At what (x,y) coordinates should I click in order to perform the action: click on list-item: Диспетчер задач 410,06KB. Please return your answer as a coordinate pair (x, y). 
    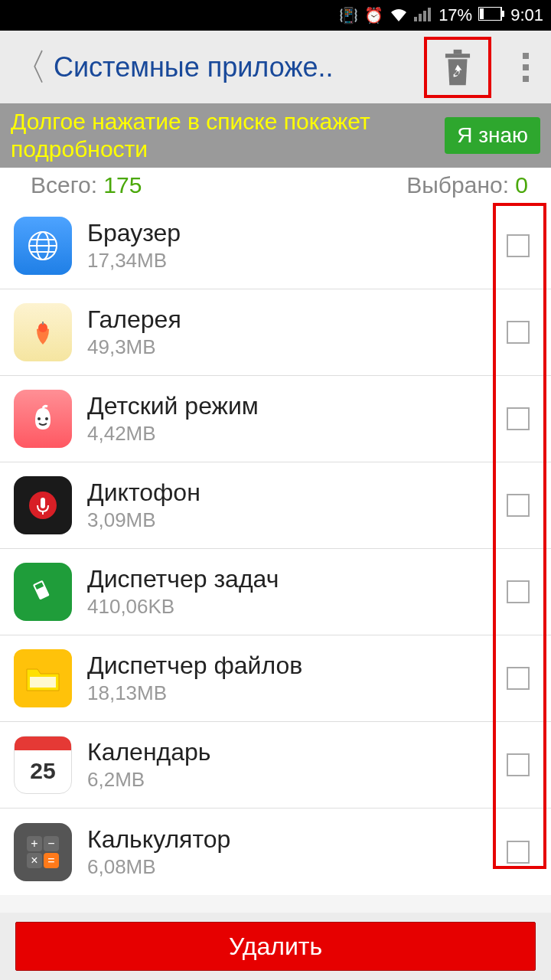
    Looking at the image, I should click on (276, 593).